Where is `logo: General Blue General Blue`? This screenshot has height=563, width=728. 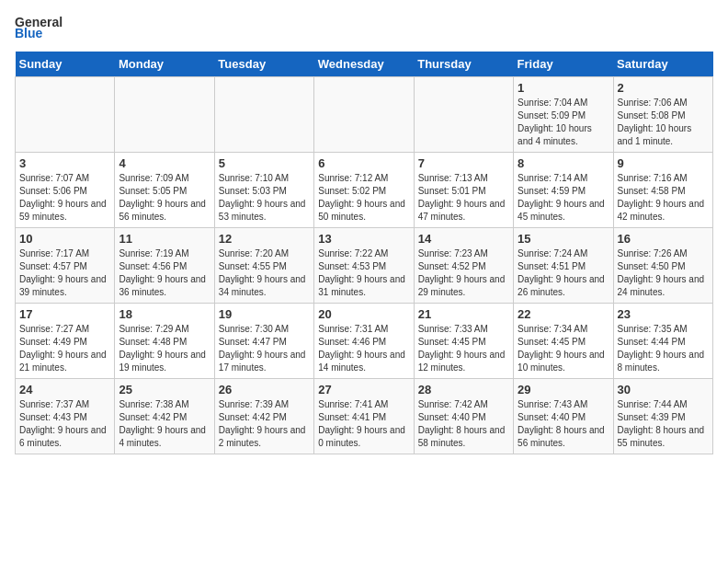
logo: General Blue General Blue is located at coordinates (39, 28).